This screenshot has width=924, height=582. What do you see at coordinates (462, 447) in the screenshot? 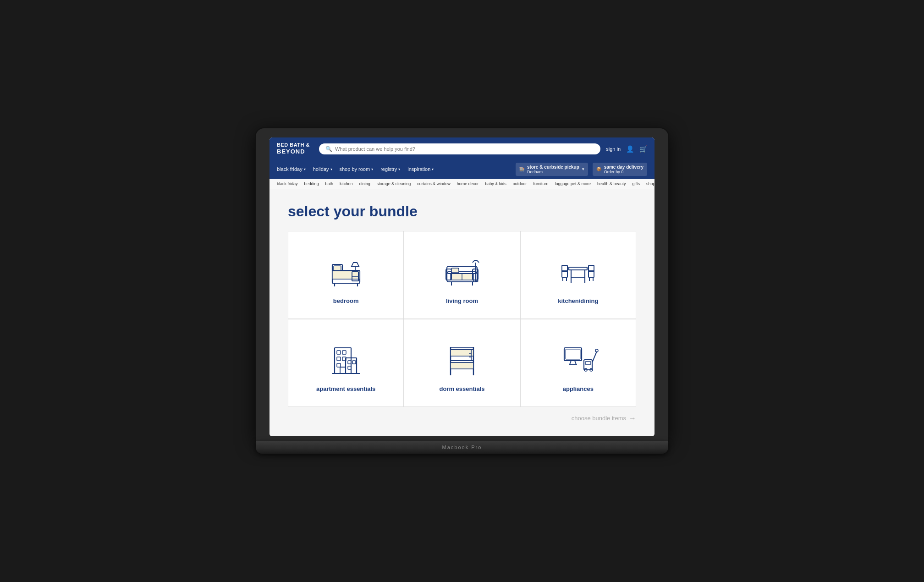
I see `laptop-model-label: Macbook Pro` at bounding box center [462, 447].